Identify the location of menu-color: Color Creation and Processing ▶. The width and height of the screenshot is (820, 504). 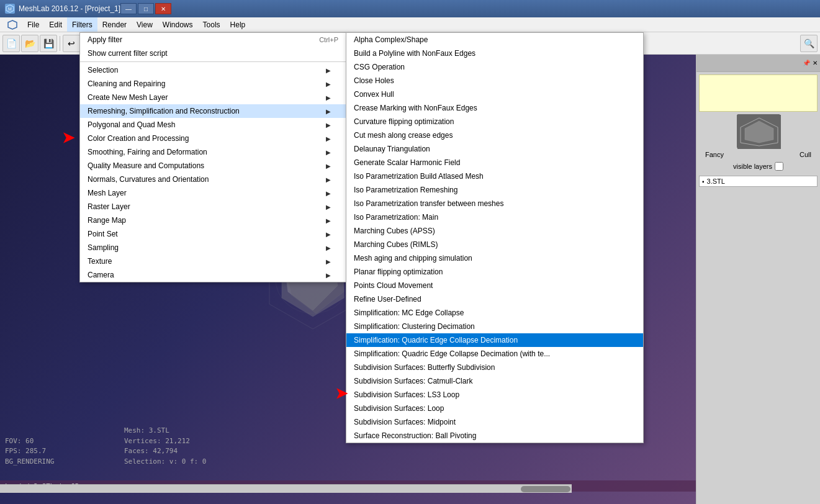
(213, 138).